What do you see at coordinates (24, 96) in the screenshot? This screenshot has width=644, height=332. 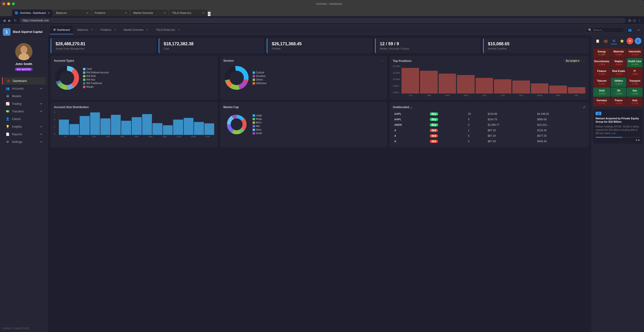 I see `sidebar-item-models: 🏛 Models` at bounding box center [24, 96].